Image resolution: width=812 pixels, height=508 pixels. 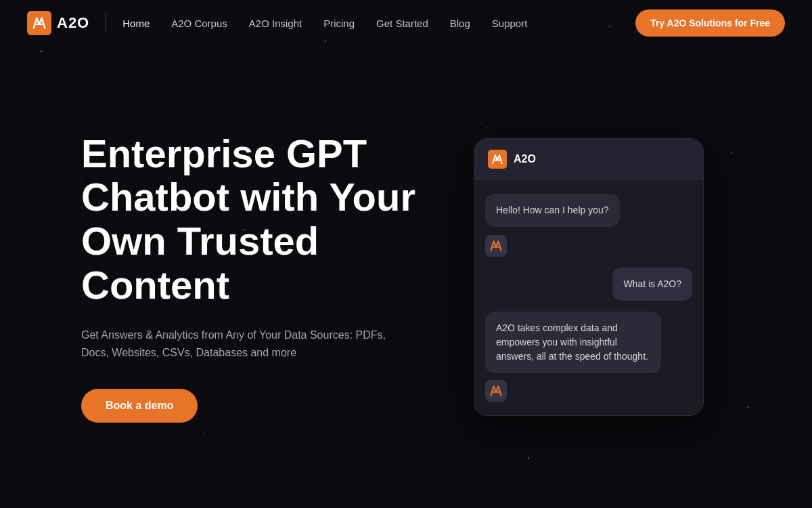 I want to click on chat-header-name: A2O, so click(x=525, y=159).